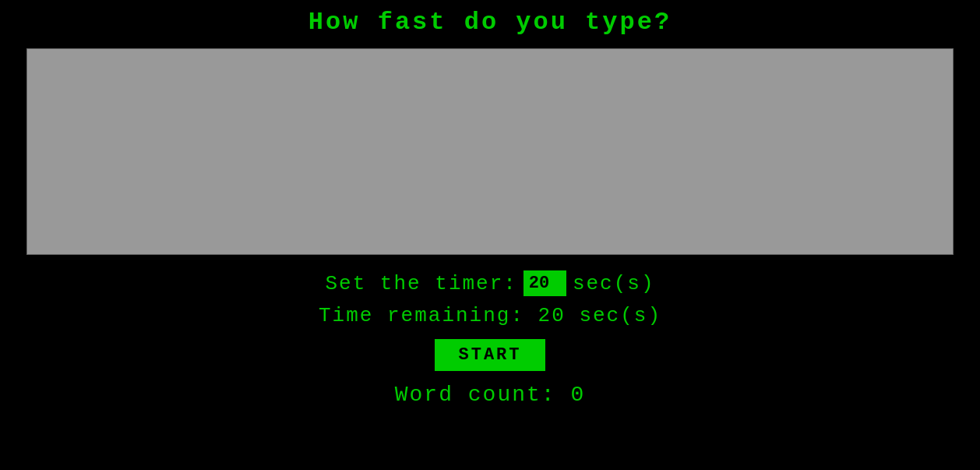  I want to click on controls-section: Set the timer: sec(s) Time remaining: 20…, so click(490, 338).